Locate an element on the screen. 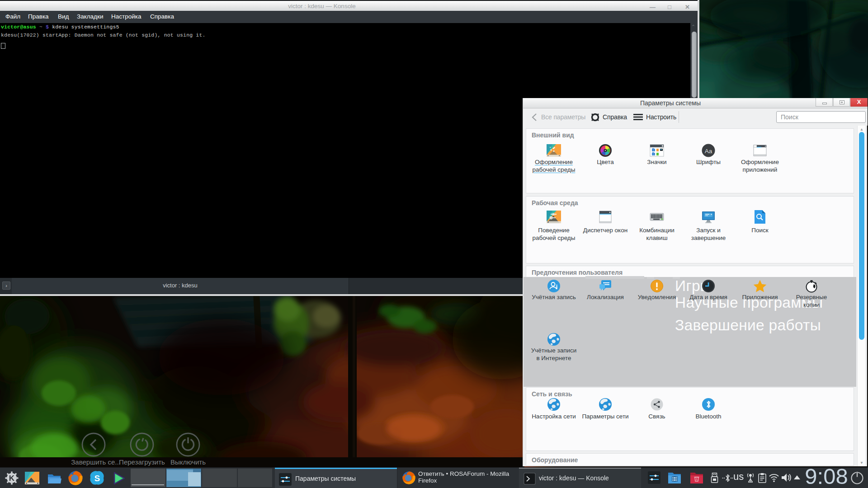 The width and height of the screenshot is (868, 488). svg-text: Выключить is located at coordinates (188, 462).